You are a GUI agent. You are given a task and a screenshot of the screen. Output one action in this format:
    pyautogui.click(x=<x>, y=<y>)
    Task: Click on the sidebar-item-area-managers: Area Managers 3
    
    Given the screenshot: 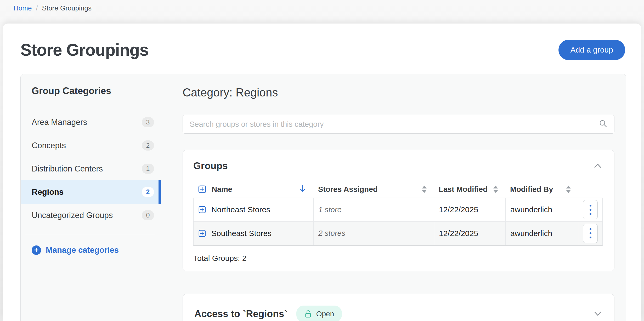 What is the action you would take?
    pyautogui.click(x=91, y=122)
    